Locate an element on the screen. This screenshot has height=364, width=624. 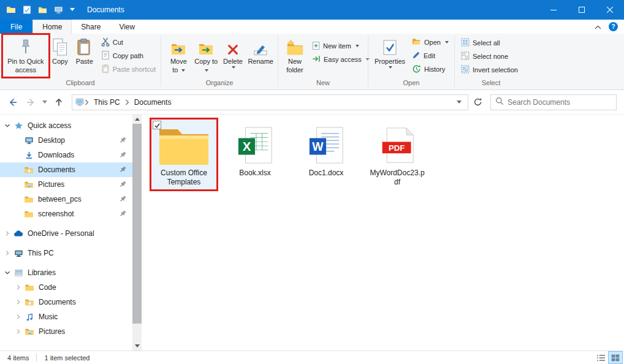
history-icon is located at coordinates (417, 70).